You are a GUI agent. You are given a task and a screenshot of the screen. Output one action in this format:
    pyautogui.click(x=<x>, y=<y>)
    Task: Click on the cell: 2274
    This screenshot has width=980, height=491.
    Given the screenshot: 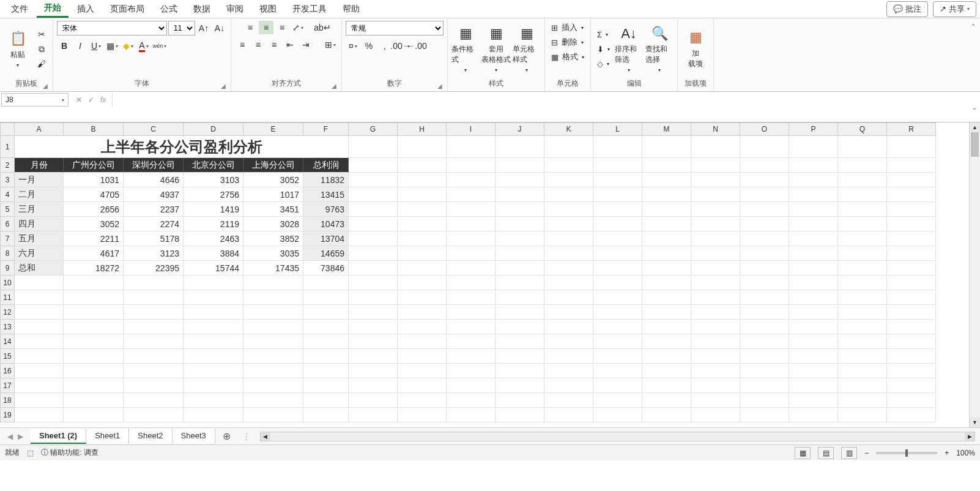 What is the action you would take?
    pyautogui.click(x=154, y=224)
    